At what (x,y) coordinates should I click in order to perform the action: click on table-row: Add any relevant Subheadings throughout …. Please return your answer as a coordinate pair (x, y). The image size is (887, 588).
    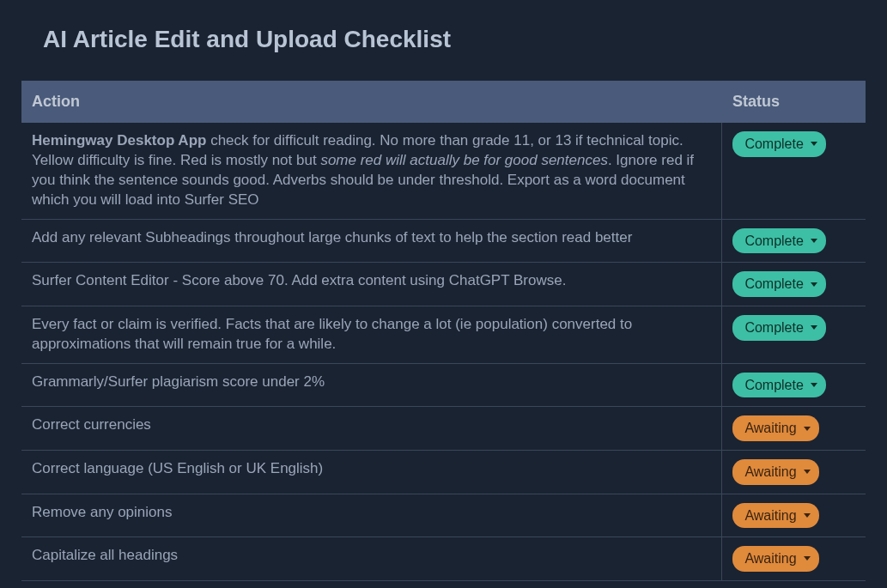
    Looking at the image, I should click on (443, 240).